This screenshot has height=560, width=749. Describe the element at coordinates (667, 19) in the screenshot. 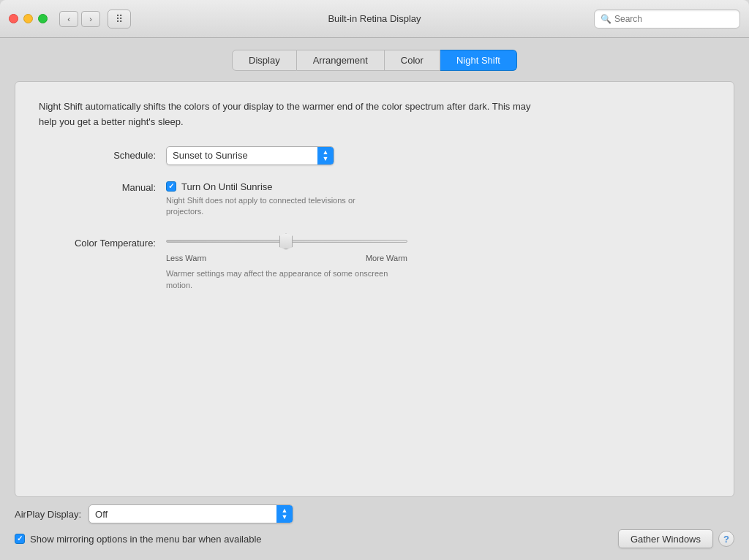

I see `search-bar: 🔍` at that location.